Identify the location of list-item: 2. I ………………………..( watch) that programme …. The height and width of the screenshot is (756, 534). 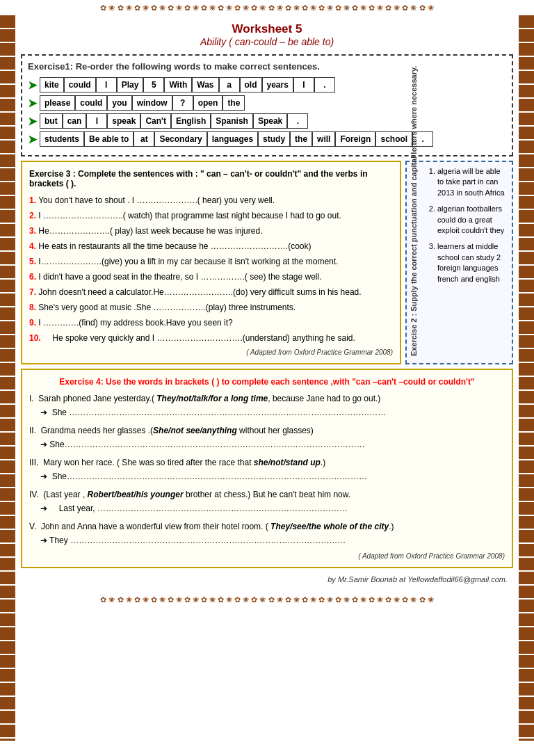
(211, 216).